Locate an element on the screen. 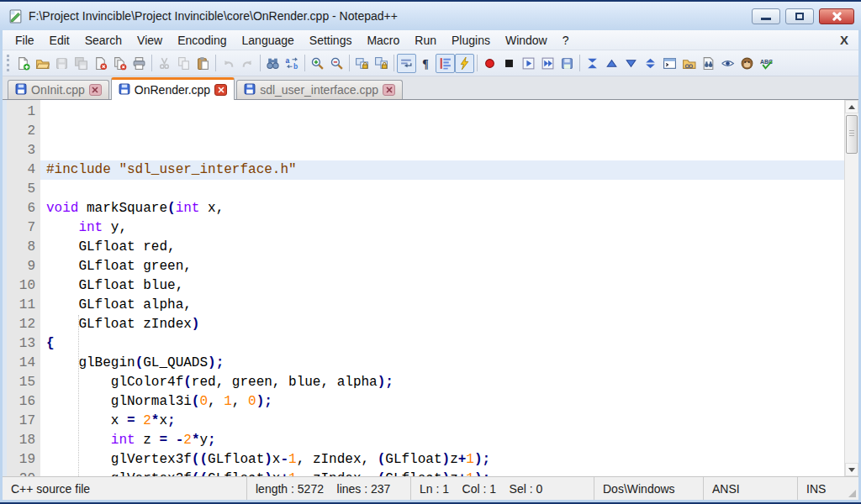 Image resolution: width=861 pixels, height=504 pixels. toolbar-close-all-files-button is located at coordinates (119, 64).